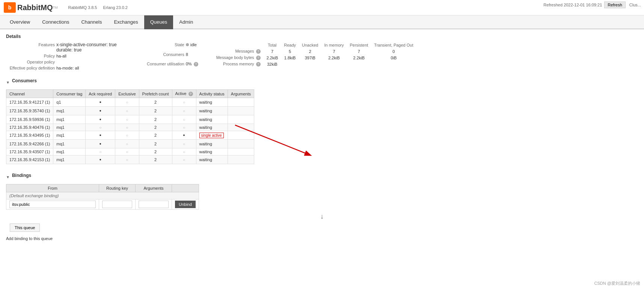 This screenshot has height=290, width=644. I want to click on bindings-arrow: ▼, so click(8, 177).